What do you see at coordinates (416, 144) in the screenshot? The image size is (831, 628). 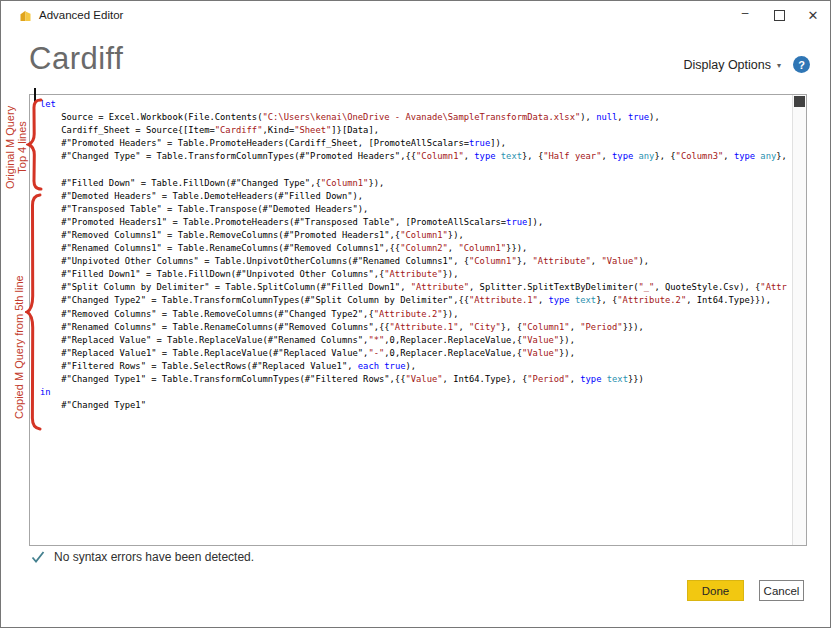 I see `code-line: #"Promoted Headers" = Table.PromoteHeade…` at bounding box center [416, 144].